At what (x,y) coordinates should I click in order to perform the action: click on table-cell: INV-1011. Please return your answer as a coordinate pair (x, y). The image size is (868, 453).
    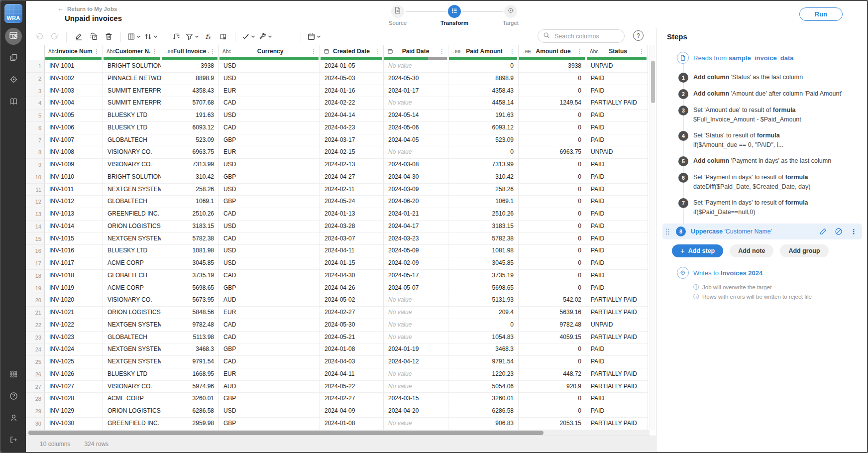
    Looking at the image, I should click on (74, 190).